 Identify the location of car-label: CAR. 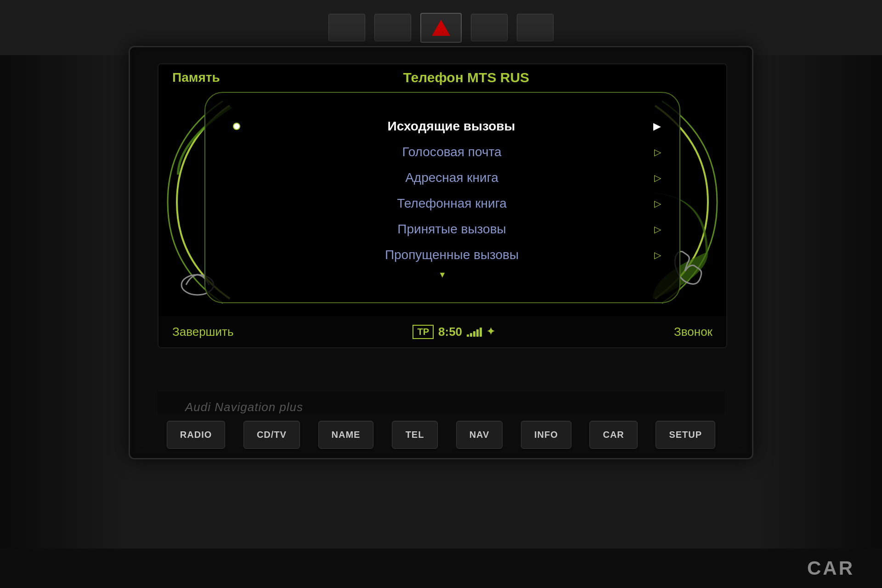
(831, 568).